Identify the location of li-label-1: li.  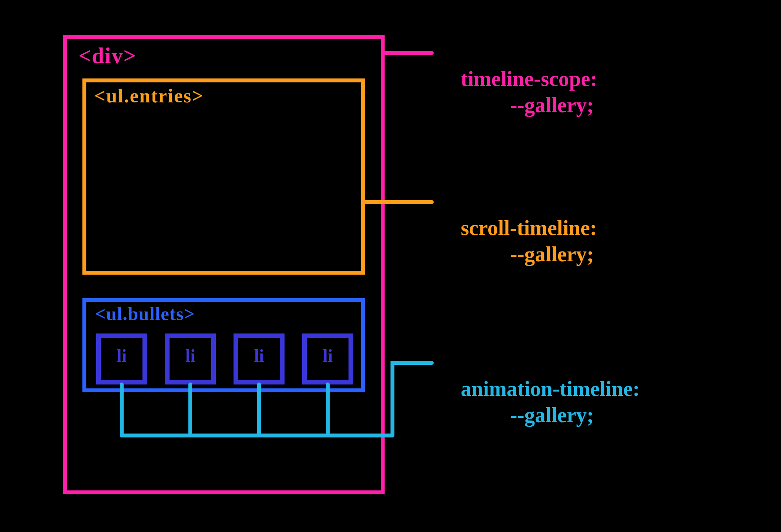
(122, 355).